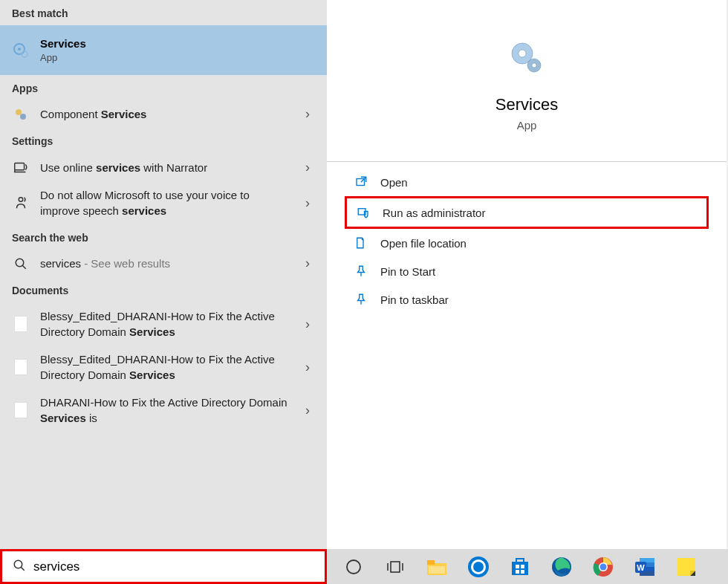 This screenshot has height=584, width=728. What do you see at coordinates (178, 58) in the screenshot?
I see `best-match-subtitle: App` at bounding box center [178, 58].